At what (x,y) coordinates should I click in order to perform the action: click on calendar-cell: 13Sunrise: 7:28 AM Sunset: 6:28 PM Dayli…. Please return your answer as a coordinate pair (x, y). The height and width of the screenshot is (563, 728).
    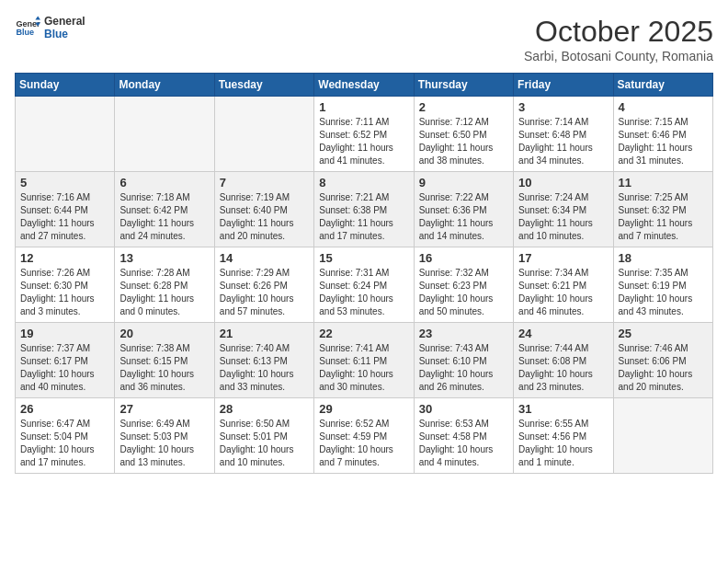
    Looking at the image, I should click on (165, 285).